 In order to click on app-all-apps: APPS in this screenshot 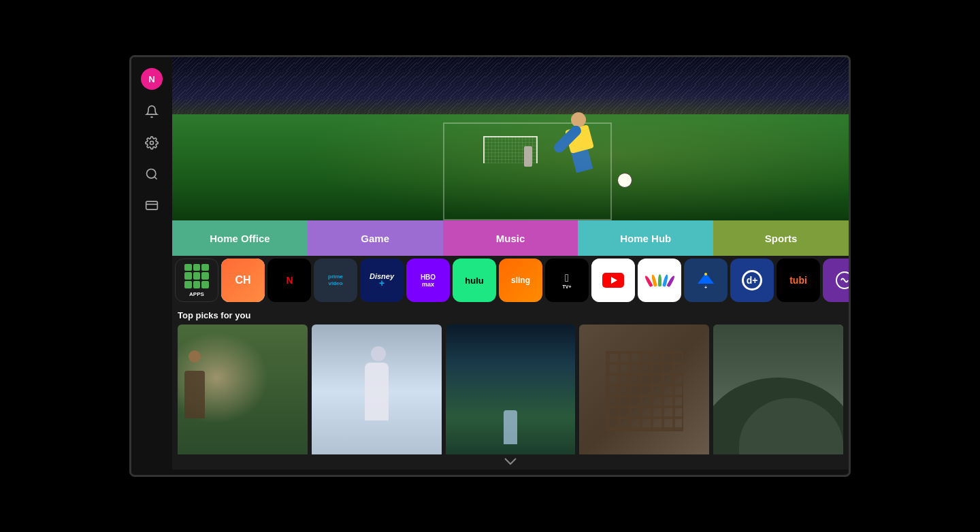, I will do `click(197, 280)`.